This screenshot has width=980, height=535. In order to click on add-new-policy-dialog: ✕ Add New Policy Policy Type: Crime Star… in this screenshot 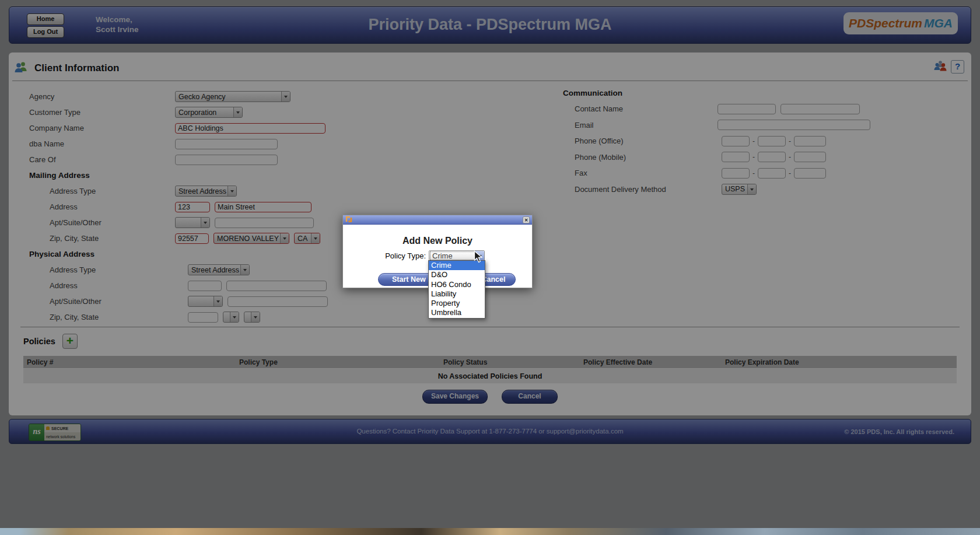, I will do `click(438, 251)`.